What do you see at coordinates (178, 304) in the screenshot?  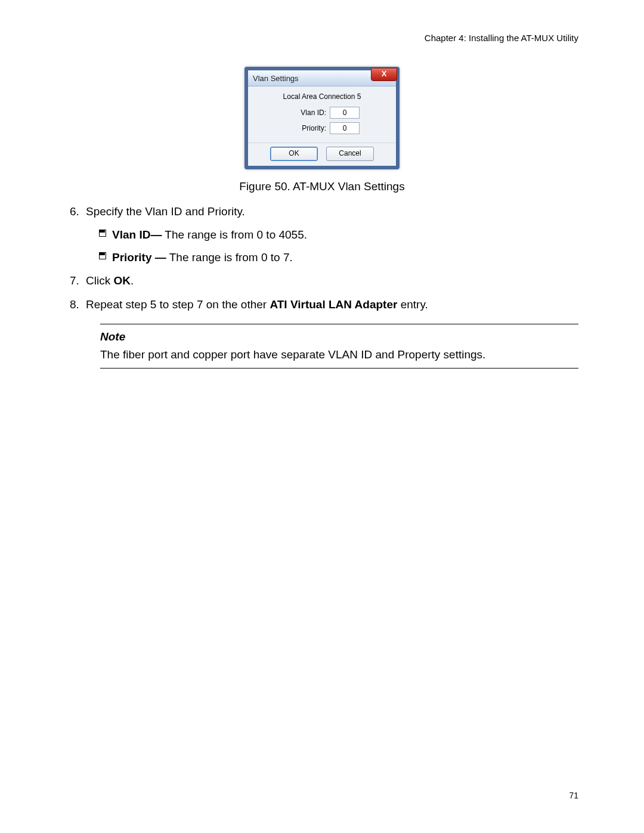 I see `step-8-pre: Repeat step 5 to step 7 on the other` at bounding box center [178, 304].